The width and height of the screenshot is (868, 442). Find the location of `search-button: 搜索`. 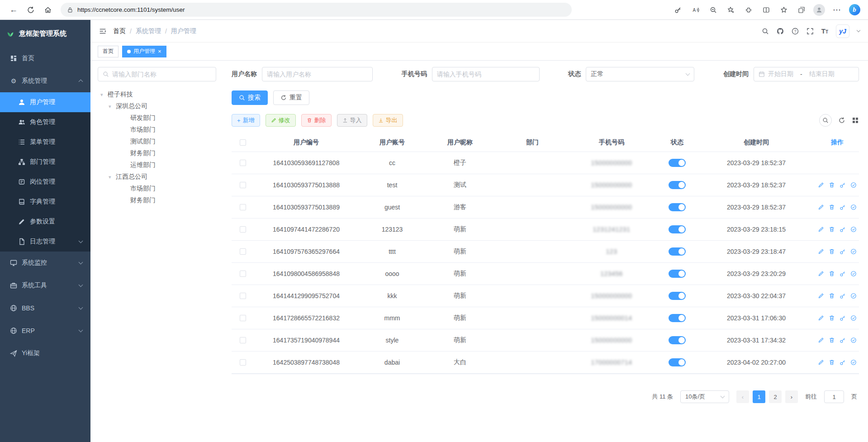

search-button: 搜索 is located at coordinates (250, 98).